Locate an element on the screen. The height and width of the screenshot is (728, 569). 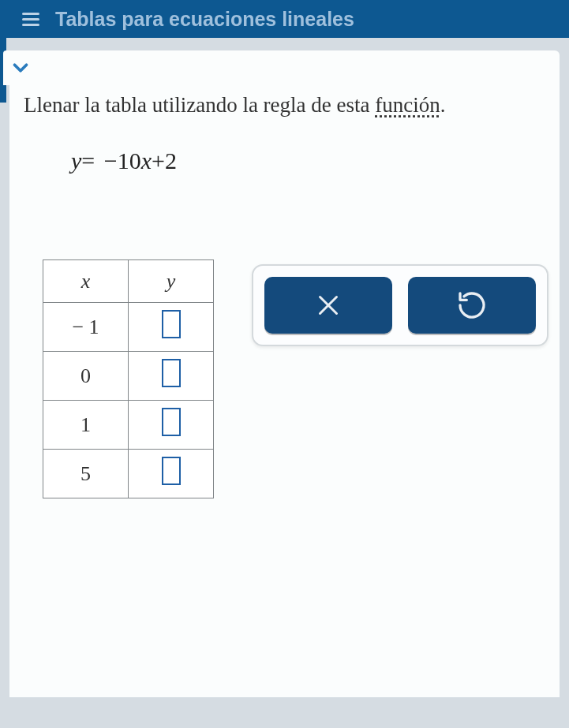
instruction-prefix: Llenar la tabla utilizando la regla de e… is located at coordinates (199, 105).